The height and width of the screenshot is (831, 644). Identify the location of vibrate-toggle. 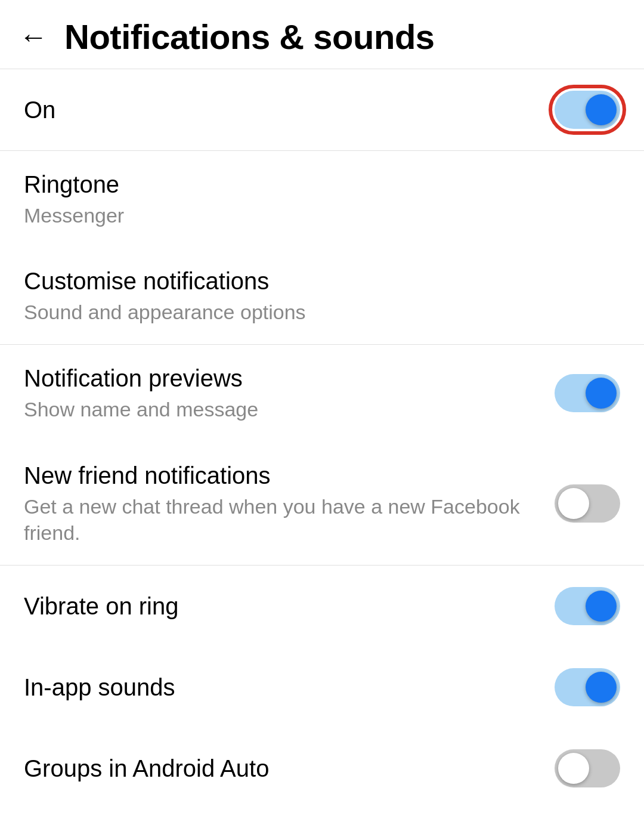
(587, 606).